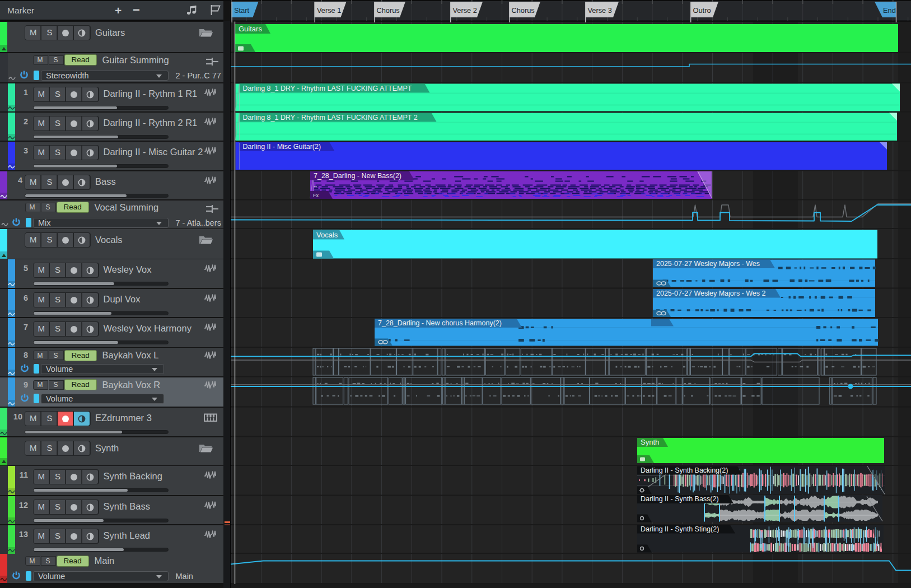 Image resolution: width=911 pixels, height=588 pixels. I want to click on svg-text: Verse 1, so click(329, 10).